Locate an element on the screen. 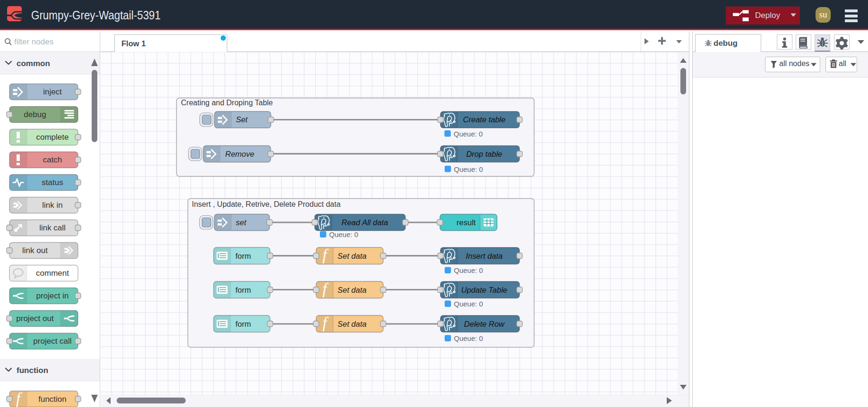 Image resolution: width=868 pixels, height=407 pixels. svg-text: debug is located at coordinates (35, 114).